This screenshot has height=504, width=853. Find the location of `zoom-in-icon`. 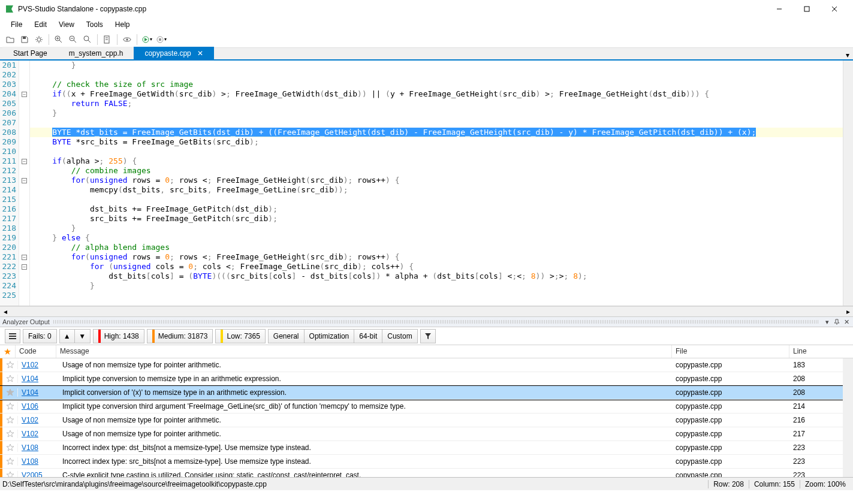

zoom-in-icon is located at coordinates (59, 40).